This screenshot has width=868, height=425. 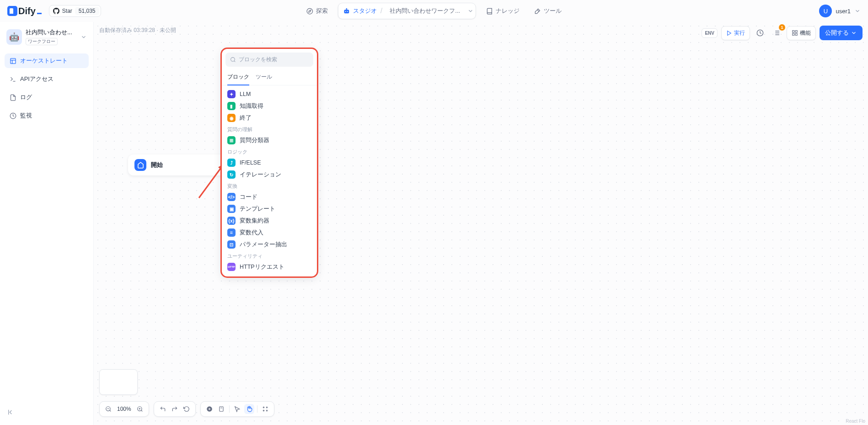 What do you see at coordinates (175, 409) in the screenshot?
I see `redo-icon` at bounding box center [175, 409].